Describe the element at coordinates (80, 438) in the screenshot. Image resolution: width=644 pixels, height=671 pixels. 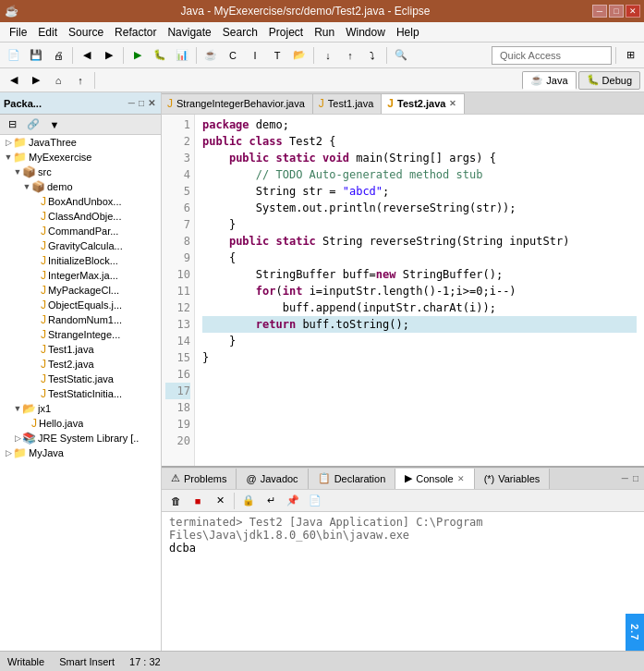
I see `tree-item-jre: ▷ 📚 JRE System Library [..` at that location.